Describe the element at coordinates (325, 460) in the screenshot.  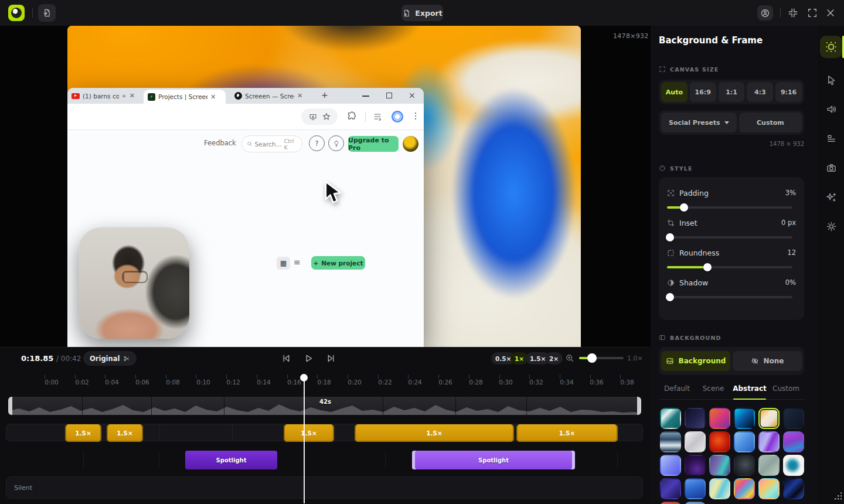
I see `spotlight-track: Spotlight Spotlight` at that location.